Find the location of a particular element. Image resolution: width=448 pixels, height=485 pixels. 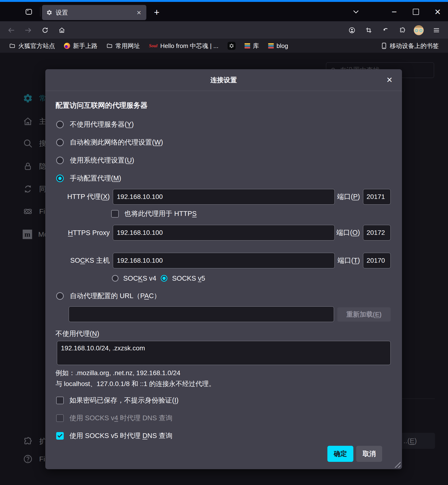

bookmark-folder: 火狐官方站点 is located at coordinates (32, 46).